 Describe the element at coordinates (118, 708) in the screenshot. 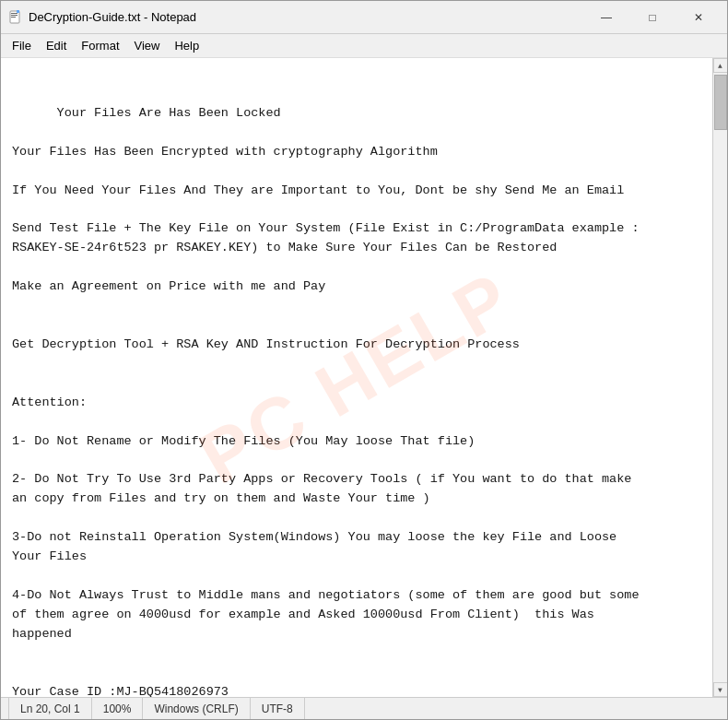

I see `zoom-level: 100%` at that location.